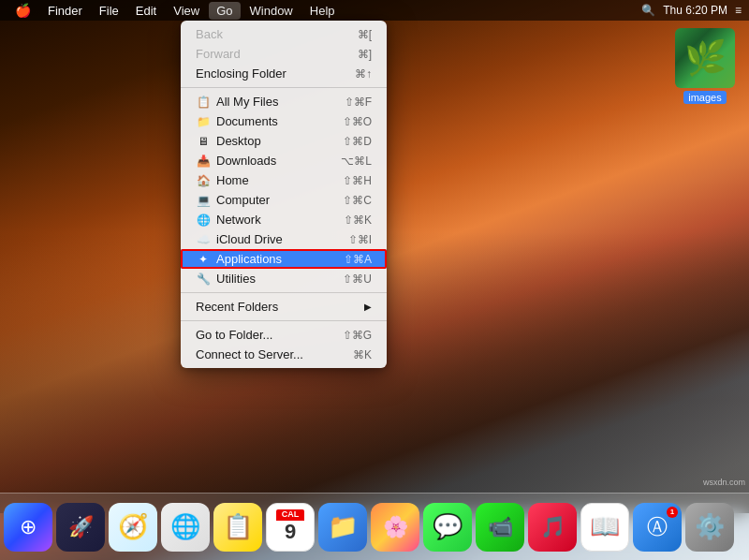  I want to click on photos-icon: 🌸, so click(395, 527).